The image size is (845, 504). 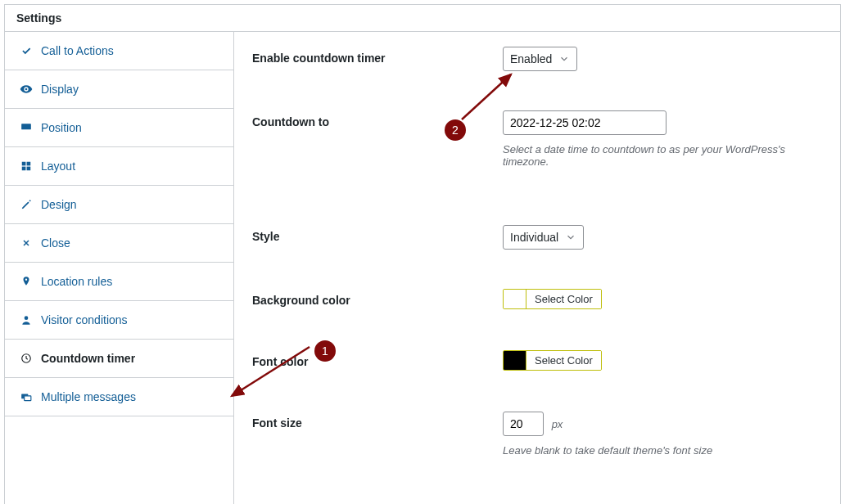 What do you see at coordinates (61, 128) in the screenshot?
I see `sidebar-item-label: Position` at bounding box center [61, 128].